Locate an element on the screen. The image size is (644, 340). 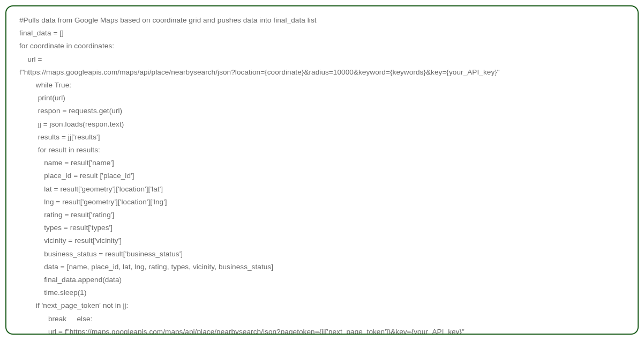
code-line: for coordinate in coordinates: is located at coordinates (322, 46).